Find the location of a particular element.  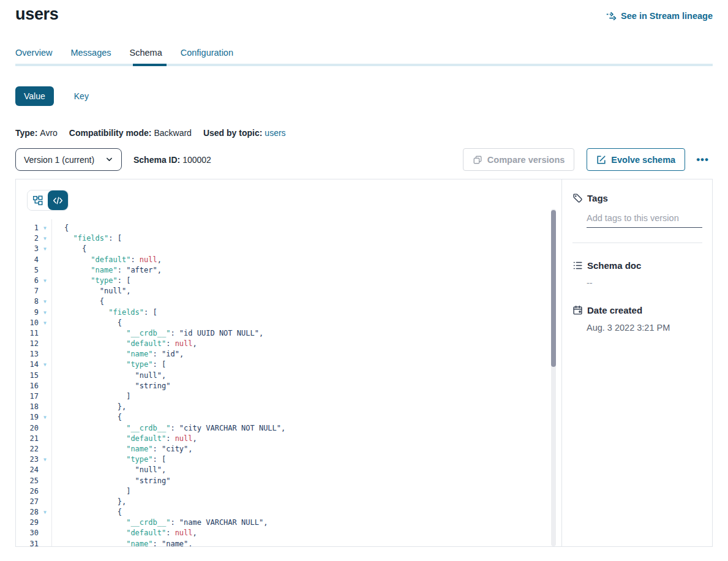

line-number: 24 is located at coordinates (27, 470).